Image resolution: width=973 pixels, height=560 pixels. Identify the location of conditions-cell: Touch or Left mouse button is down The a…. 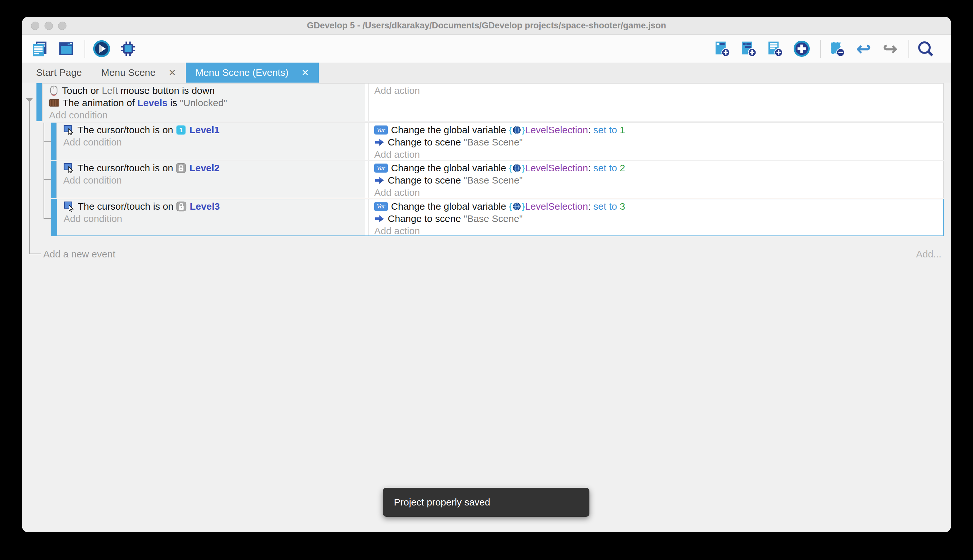
(204, 102).